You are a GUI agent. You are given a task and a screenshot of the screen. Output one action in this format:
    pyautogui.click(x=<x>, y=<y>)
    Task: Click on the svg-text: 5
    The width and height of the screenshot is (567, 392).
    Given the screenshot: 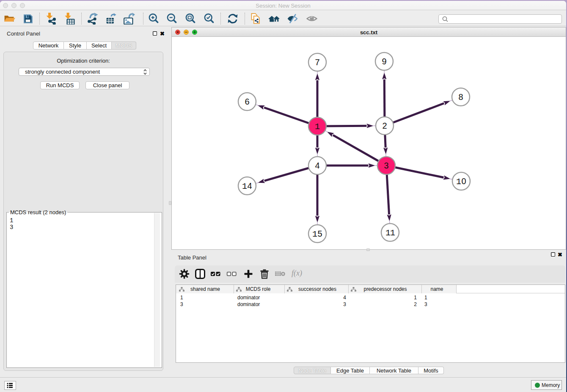 What is the action you would take?
    pyautogui.click(x=320, y=234)
    